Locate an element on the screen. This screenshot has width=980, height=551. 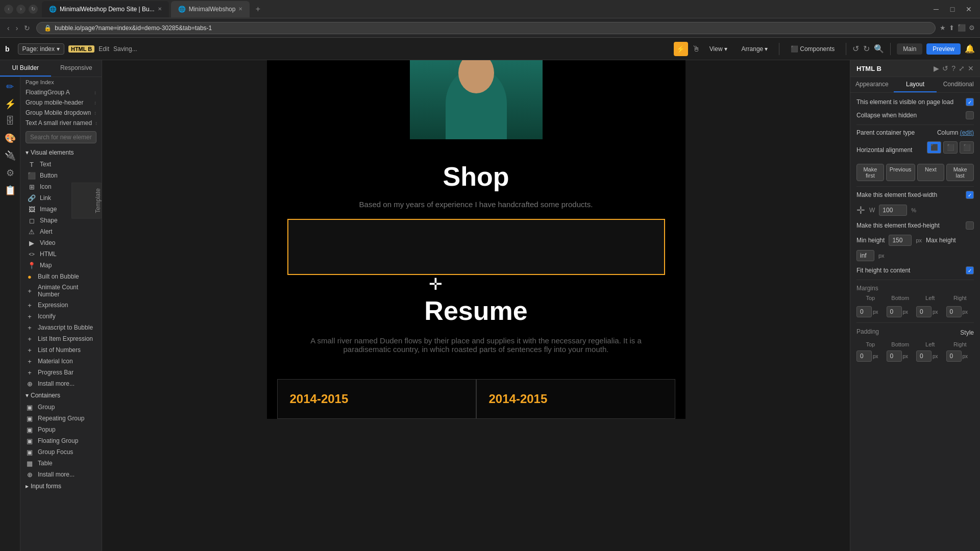
tab1-close: ✕ is located at coordinates (160, 9).